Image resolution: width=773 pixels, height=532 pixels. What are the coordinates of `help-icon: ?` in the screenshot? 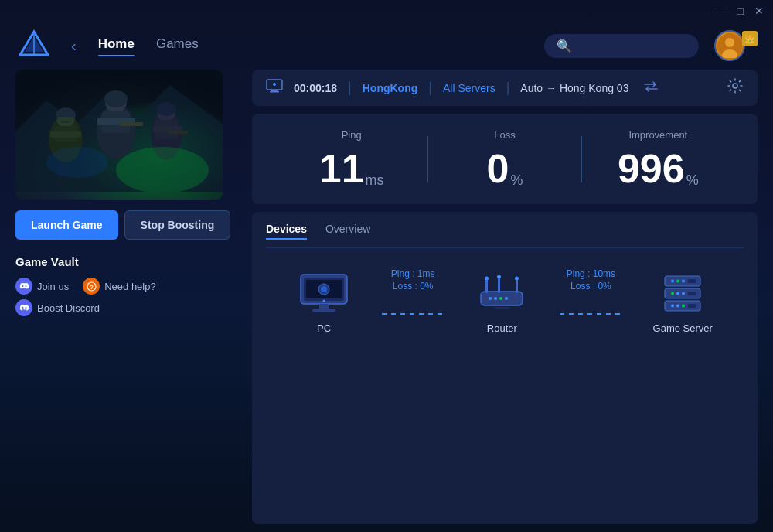 It's located at (91, 286).